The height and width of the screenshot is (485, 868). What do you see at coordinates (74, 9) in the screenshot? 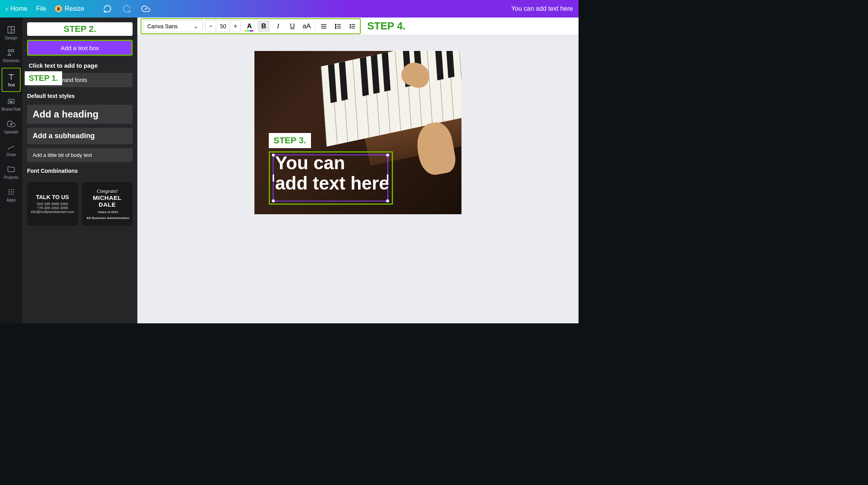
I see `resize-label: Resize` at bounding box center [74, 9].